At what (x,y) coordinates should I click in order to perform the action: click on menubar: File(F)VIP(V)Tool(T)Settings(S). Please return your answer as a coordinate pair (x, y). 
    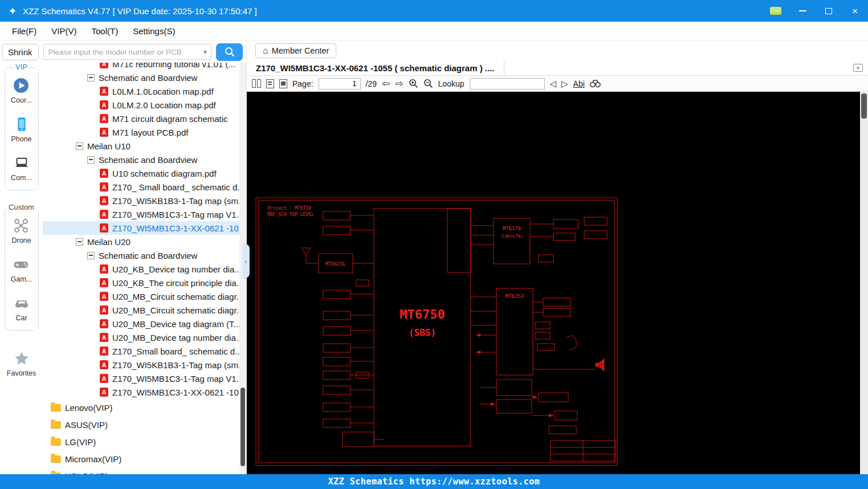
    Looking at the image, I should click on (434, 31).